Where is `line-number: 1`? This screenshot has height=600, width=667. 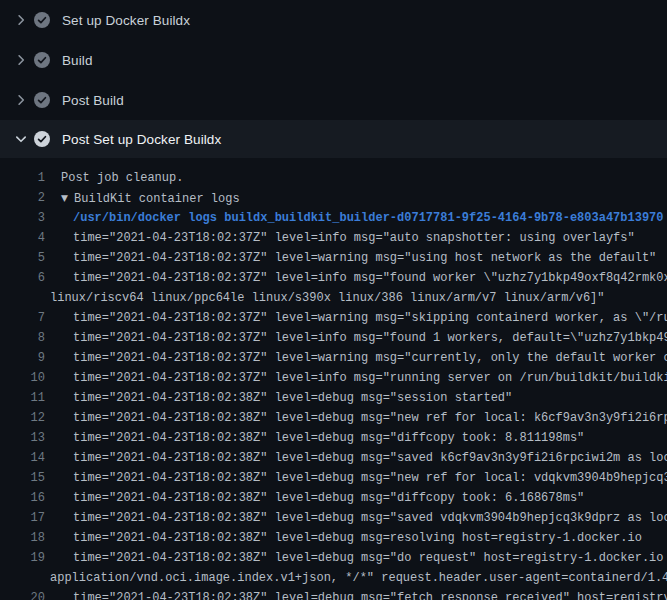
line-number: 1 is located at coordinates (22, 178).